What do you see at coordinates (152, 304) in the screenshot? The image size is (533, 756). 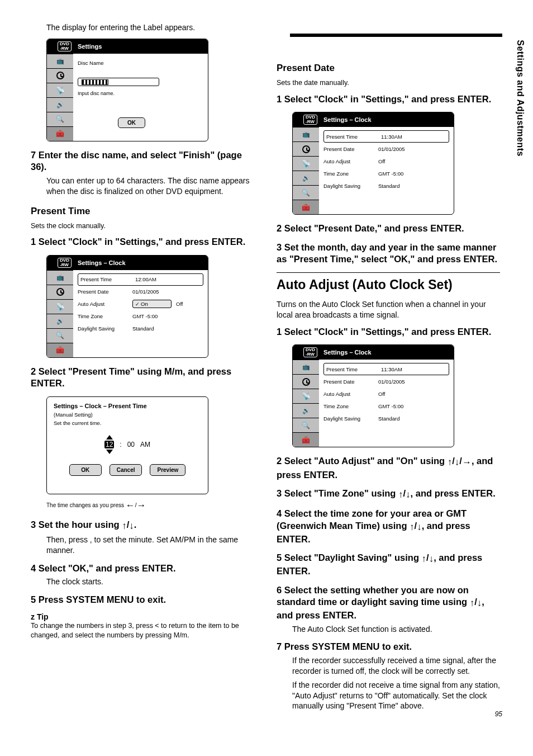 I see `auto-adjust-on-option: On` at bounding box center [152, 304].